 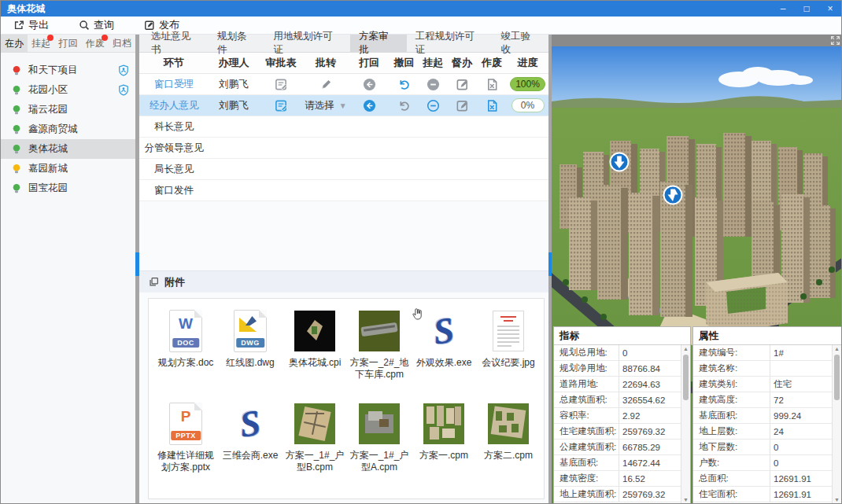 I want to click on table-row: 分管领导意见, so click(x=344, y=148).